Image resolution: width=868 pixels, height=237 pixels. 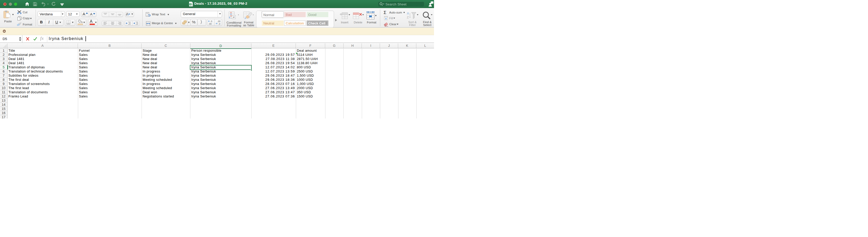 I want to click on svg-text: Z, so click(x=408, y=17).